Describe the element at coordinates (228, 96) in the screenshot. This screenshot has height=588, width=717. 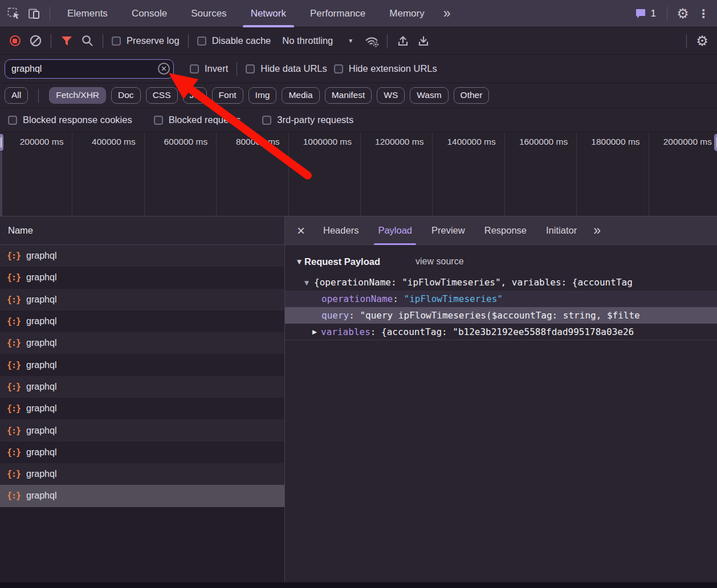
I see `chip-font: Font` at that location.